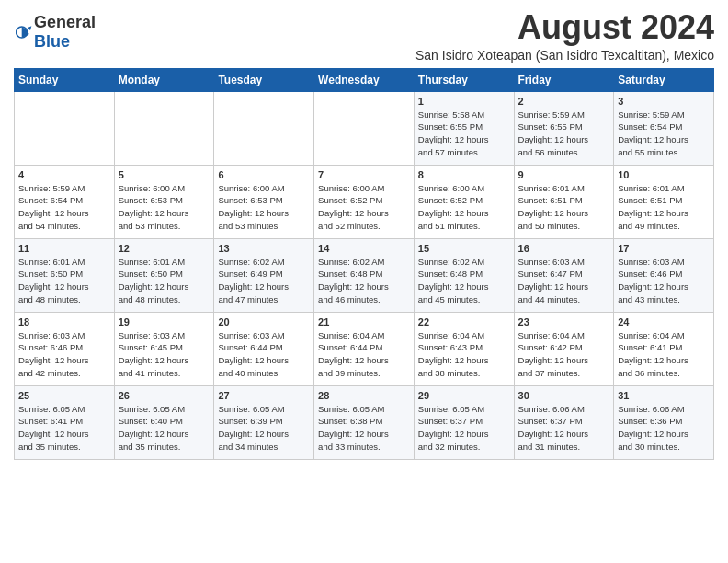 This screenshot has height=563, width=728. Describe the element at coordinates (463, 201) in the screenshot. I see `calendar-cell: 8Sunrise: 6:00 AM Sunset: 6:52 PM Daylig…` at that location.